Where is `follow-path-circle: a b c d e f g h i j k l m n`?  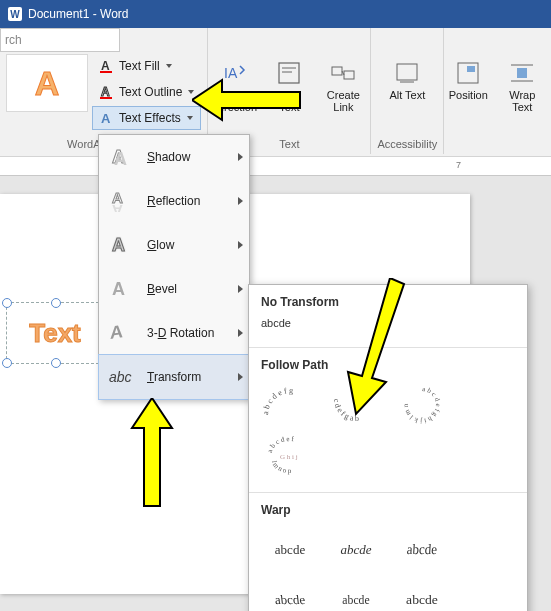 follow-path-circle: a b c d e f g h i j k l m n is located at coordinates (422, 405).